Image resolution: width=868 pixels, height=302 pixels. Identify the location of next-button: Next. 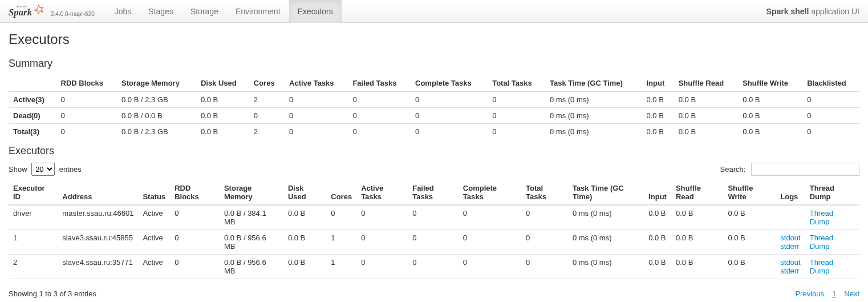
(852, 293).